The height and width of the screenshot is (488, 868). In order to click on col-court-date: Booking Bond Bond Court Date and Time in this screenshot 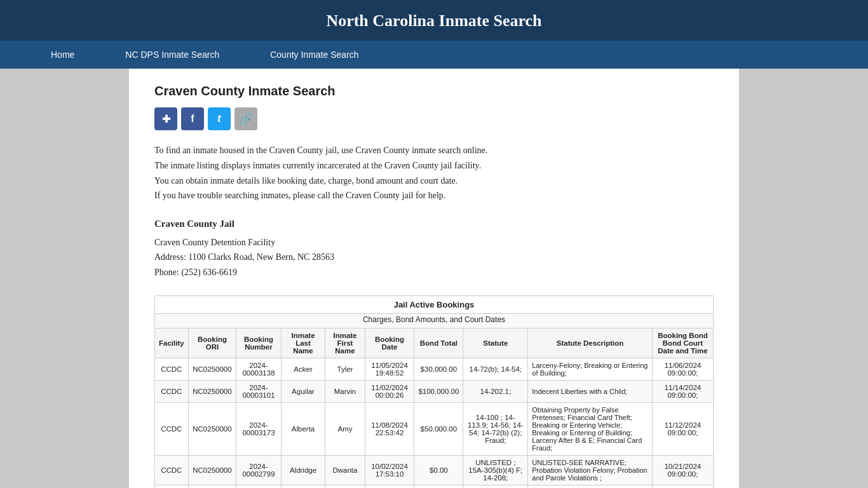, I will do `click(682, 343)`.